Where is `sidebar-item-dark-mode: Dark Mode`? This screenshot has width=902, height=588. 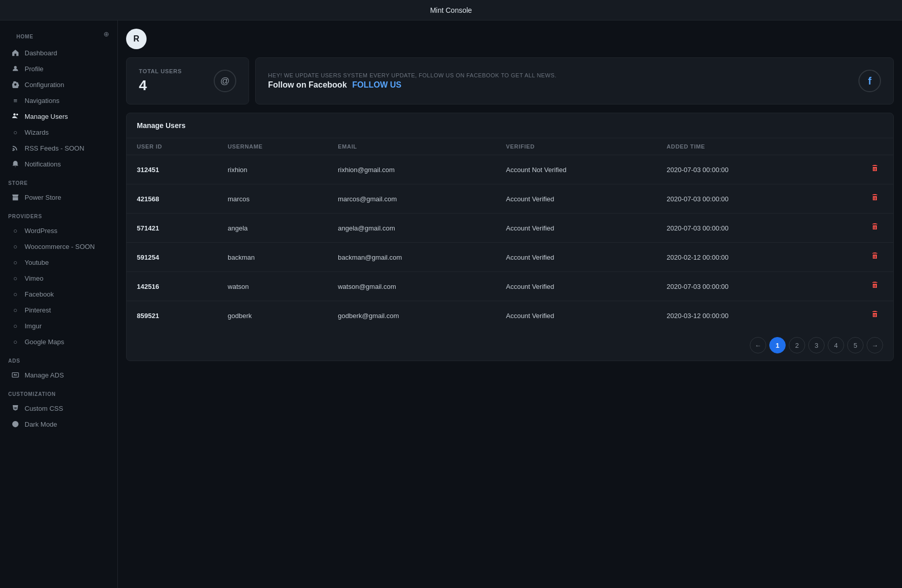
sidebar-item-dark-mode: Dark Mode is located at coordinates (58, 424).